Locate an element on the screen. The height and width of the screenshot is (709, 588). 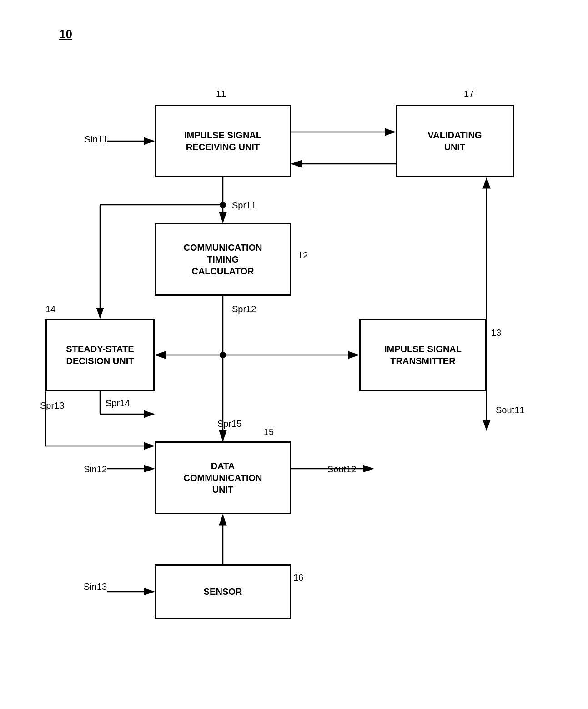
sin12-label: Sin12 is located at coordinates (95, 470).